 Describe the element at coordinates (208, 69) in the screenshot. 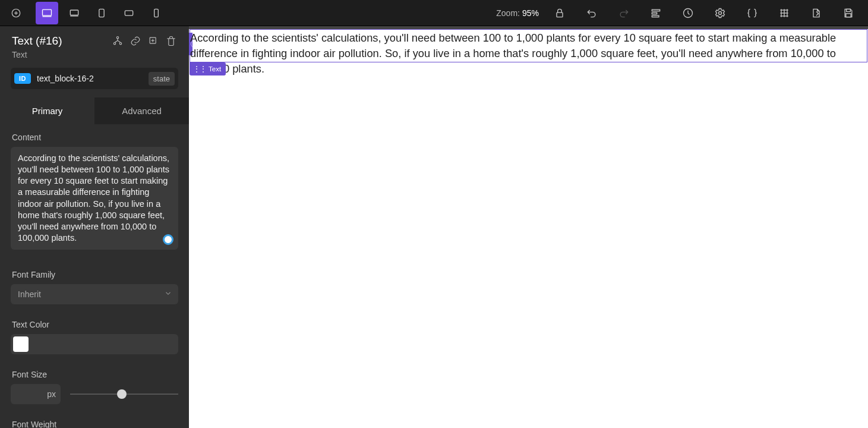

I see `selection-tag: ⋮⋮ Text` at that location.